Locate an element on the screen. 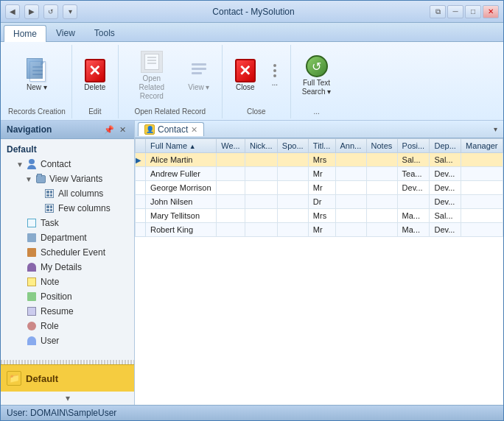 This screenshot has width=504, height=421. table-row: ▶ Alice Martin Mrs Sal... Sal... is located at coordinates (320, 160).